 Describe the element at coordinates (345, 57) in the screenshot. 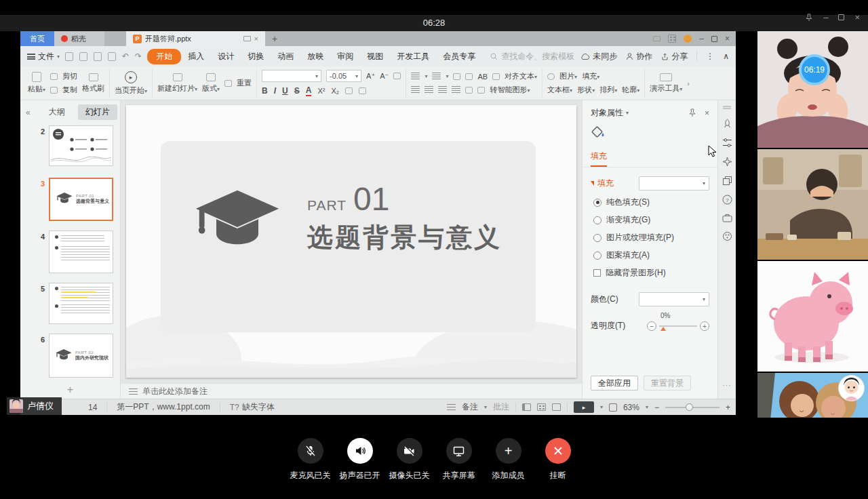

I see `menu-review: 审阅` at that location.